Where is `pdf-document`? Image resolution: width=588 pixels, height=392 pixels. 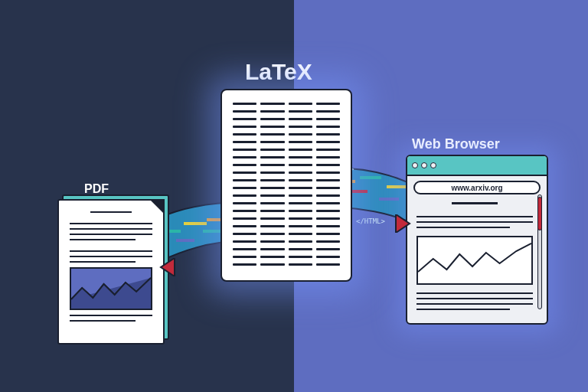
pdf-document is located at coordinates (111, 272).